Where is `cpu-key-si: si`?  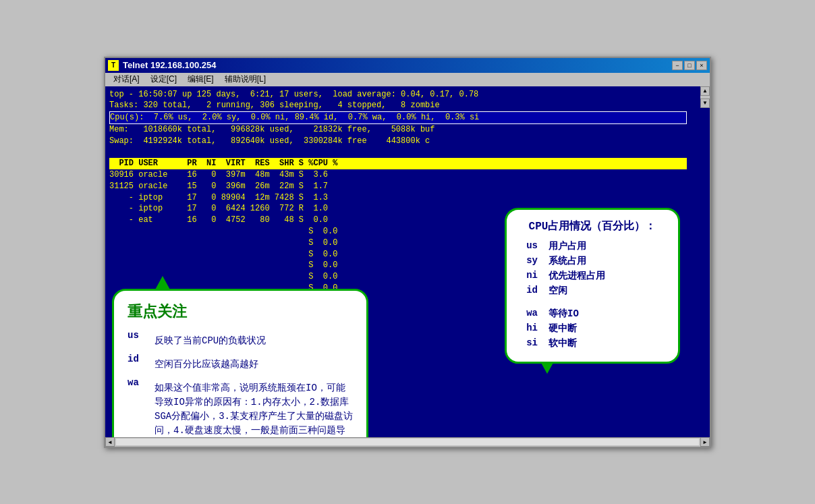
cpu-key-si: si is located at coordinates (528, 343).